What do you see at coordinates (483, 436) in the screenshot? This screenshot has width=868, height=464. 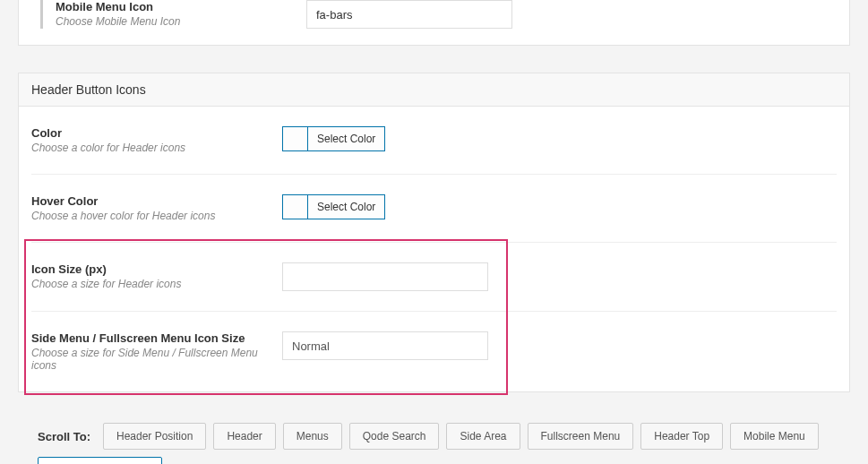 I see `scroll-to-button: Side Area` at bounding box center [483, 436].